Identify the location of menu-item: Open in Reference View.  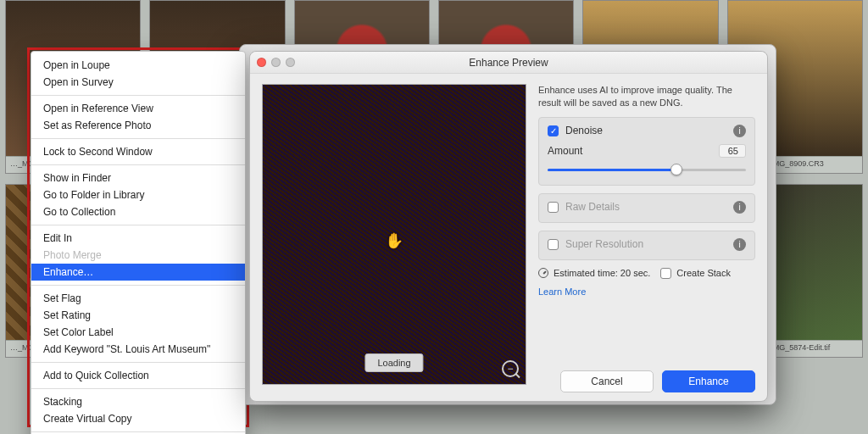
(138, 108).